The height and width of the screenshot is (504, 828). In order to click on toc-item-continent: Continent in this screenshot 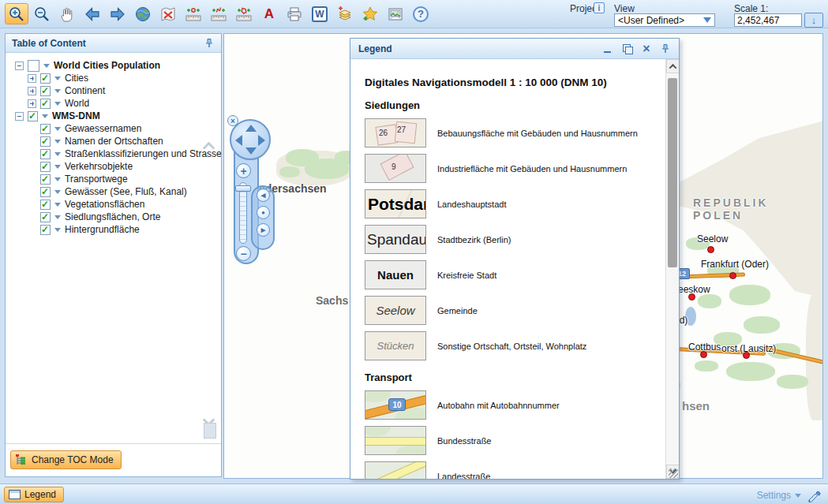, I will do `click(114, 91)`.